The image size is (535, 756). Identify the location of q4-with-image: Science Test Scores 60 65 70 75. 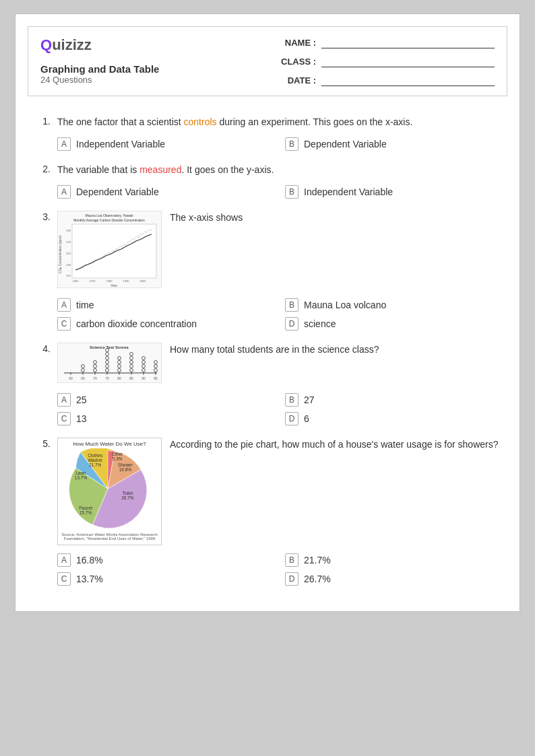
(278, 364).